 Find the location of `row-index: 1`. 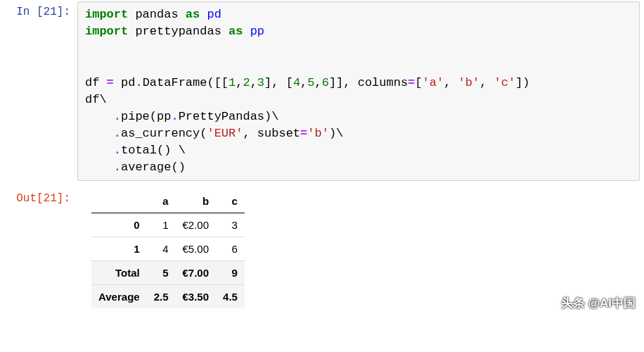

row-index: 1 is located at coordinates (120, 249).